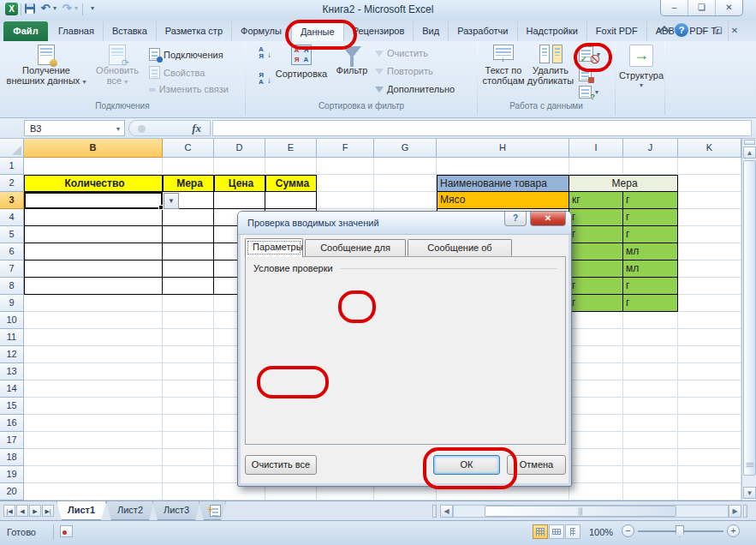 The height and width of the screenshot is (545, 756). I want to click on qat-customize-icon: ▾, so click(92, 9).